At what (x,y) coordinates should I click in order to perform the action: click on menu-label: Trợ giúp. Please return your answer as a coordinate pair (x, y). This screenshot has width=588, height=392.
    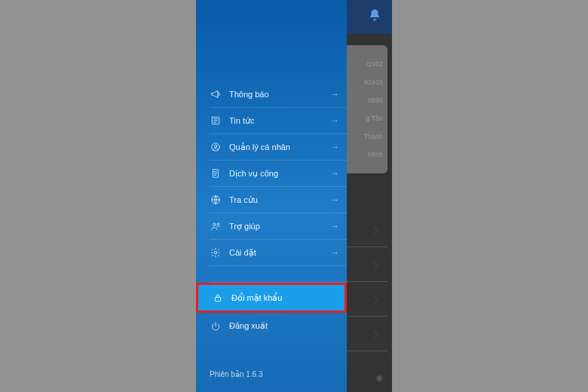
    Looking at the image, I should click on (276, 226).